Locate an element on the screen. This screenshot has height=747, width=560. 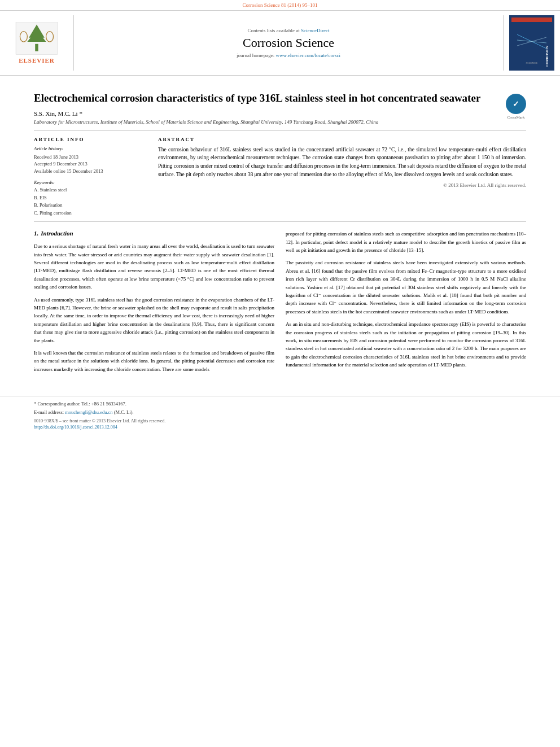
copyright-line: © 2013 Elsevier Ltd. All rights reserved… is located at coordinates (342, 185).